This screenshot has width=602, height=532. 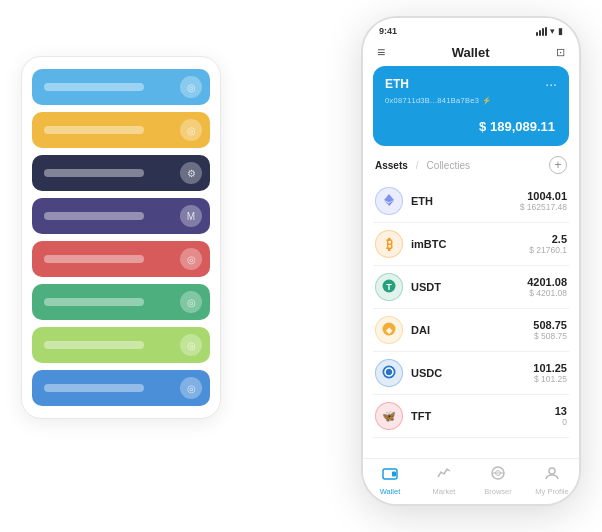 What do you see at coordinates (544, 201) in the screenshot?
I see `asset-amounts-eth: 1004.01$ 162517.48` at bounding box center [544, 201].